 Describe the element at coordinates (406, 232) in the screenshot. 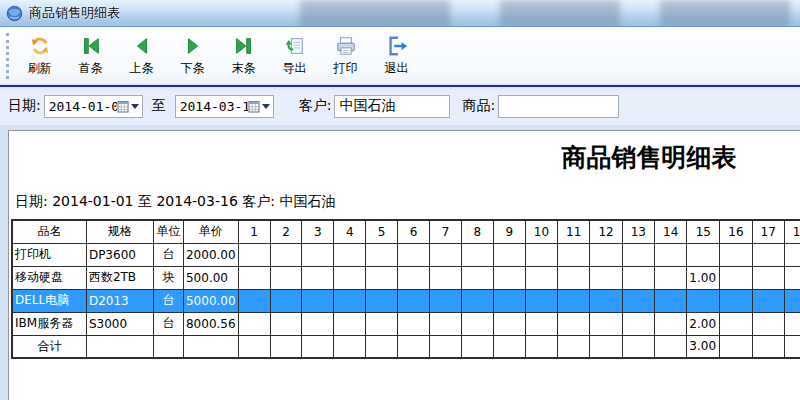

I see `table-header-row: 品名规格单位单价123456789101112131415161718` at that location.